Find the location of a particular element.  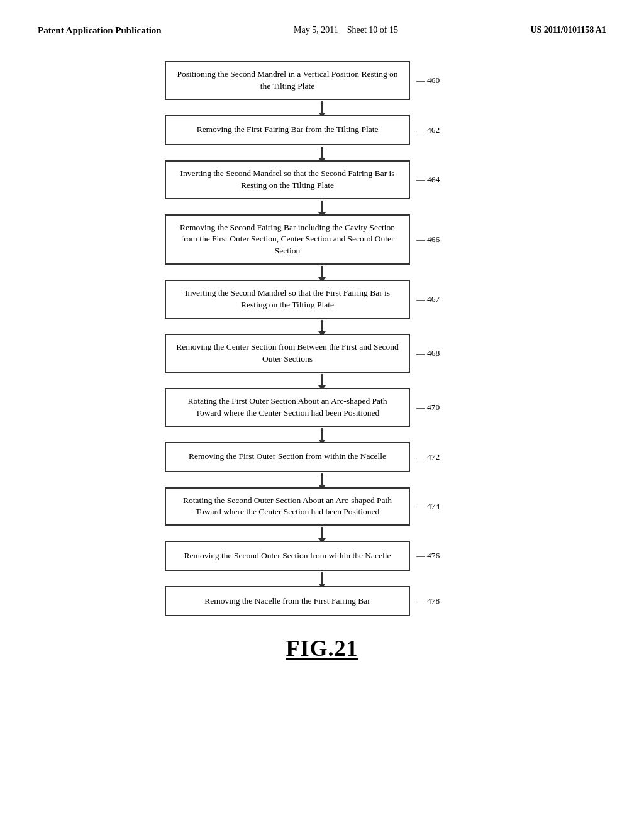

flow-step: Rotating the Second Outer Section About … is located at coordinates (322, 507).